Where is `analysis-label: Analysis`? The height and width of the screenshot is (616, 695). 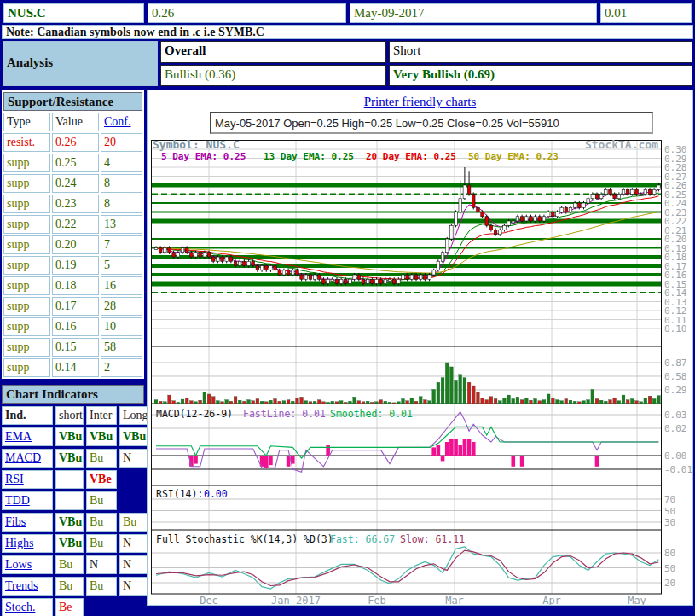 analysis-label: Analysis is located at coordinates (80, 63).